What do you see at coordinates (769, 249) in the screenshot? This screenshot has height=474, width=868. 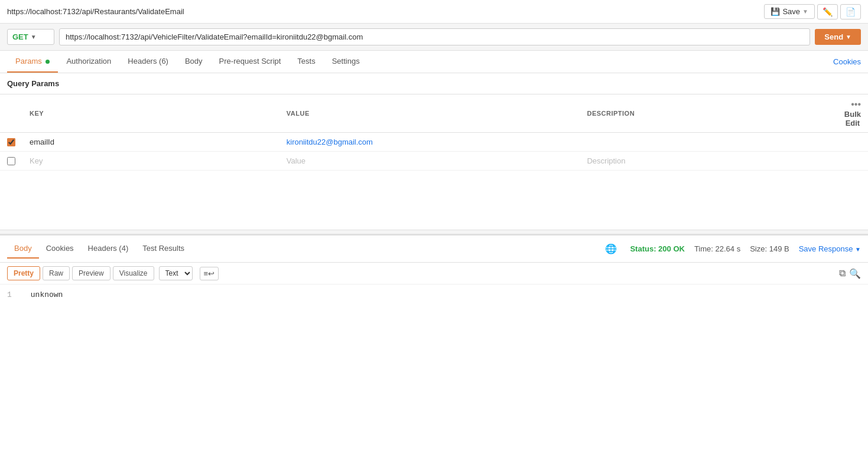 I see `response-size: Size: 149 B` at bounding box center [769, 249].